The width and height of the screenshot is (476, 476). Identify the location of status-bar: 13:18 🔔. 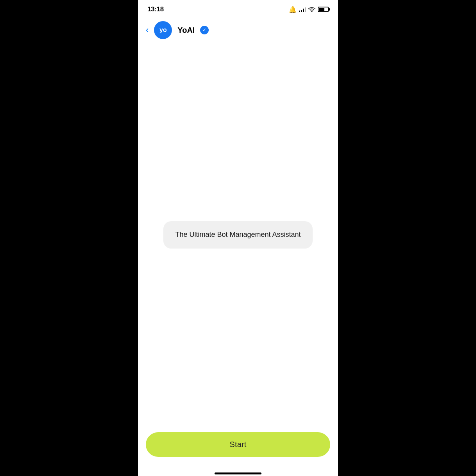
(238, 8).